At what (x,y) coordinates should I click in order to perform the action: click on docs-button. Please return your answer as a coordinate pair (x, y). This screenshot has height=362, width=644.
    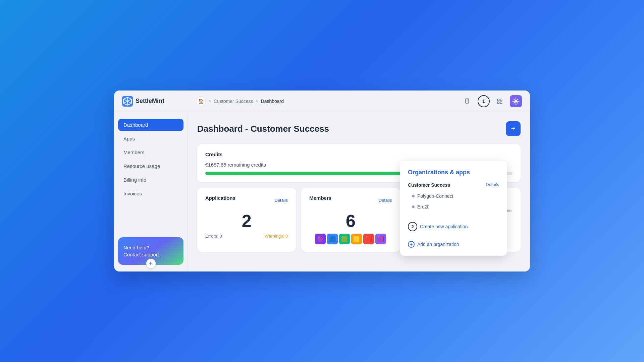
    Looking at the image, I should click on (468, 101).